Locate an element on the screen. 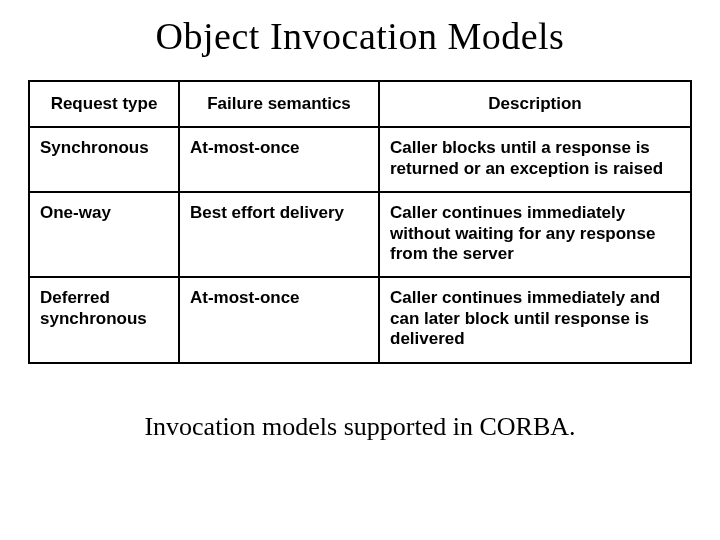 Image resolution: width=720 pixels, height=540 pixels. cell-description: Caller continues immediately without wai… is located at coordinates (535, 234).